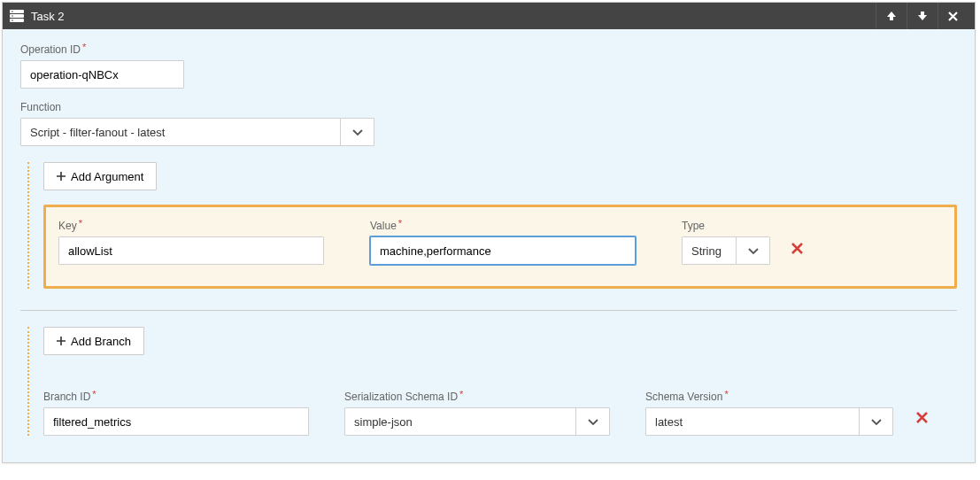  Describe the element at coordinates (489, 107) in the screenshot. I see `function-label: Function` at that location.